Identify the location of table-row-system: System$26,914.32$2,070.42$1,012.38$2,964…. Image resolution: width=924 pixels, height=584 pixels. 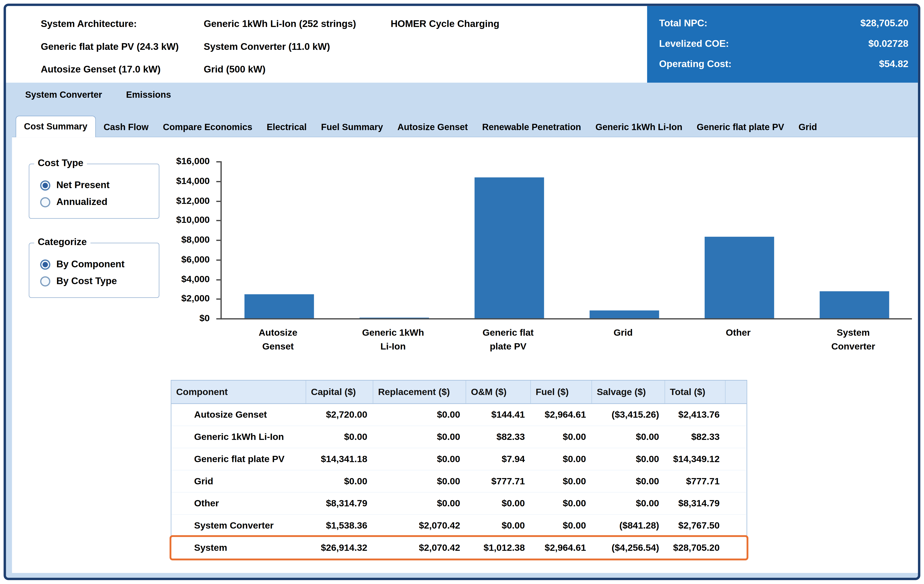
(459, 548).